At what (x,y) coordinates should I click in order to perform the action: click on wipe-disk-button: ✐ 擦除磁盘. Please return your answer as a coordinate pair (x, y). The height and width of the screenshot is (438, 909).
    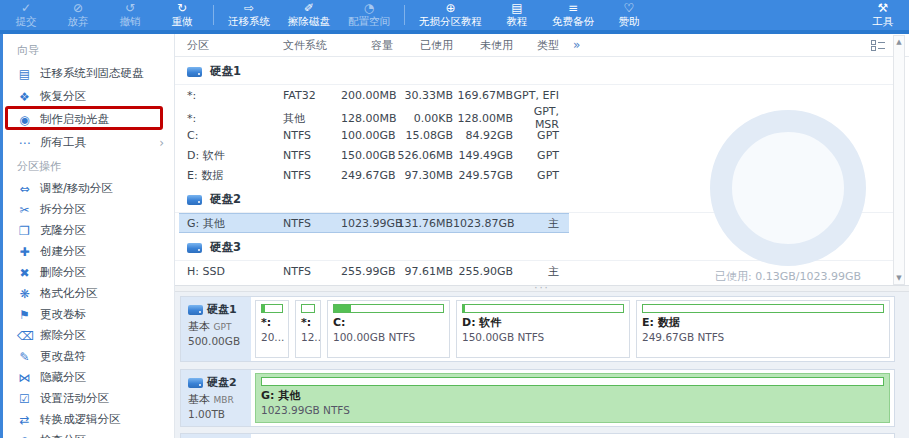
    Looking at the image, I should click on (309, 15).